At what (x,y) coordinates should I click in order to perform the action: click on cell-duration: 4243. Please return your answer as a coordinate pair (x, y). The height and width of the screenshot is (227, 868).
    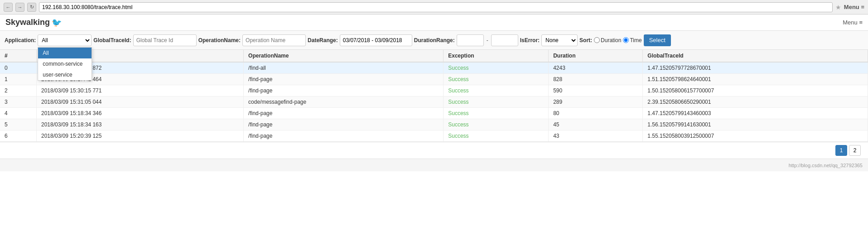
    Looking at the image, I should click on (596, 68).